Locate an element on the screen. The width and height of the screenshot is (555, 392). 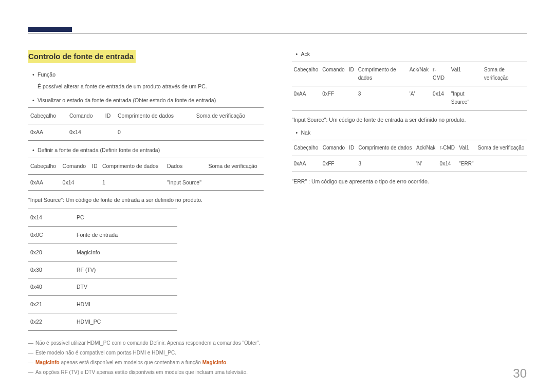
notes-block: ―Não é possível utilizar HDMI_PC com o c… is located at coordinates (146, 358).